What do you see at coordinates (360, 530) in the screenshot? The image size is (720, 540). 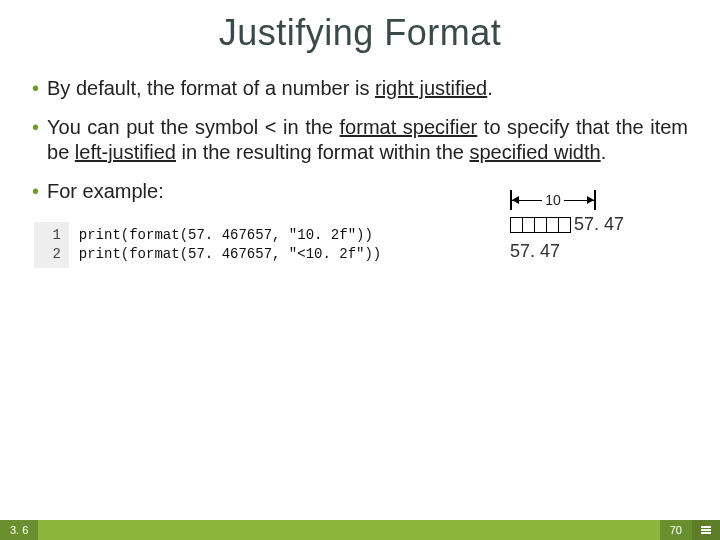 I see `footer-bar: 3. 6 70` at bounding box center [360, 530].